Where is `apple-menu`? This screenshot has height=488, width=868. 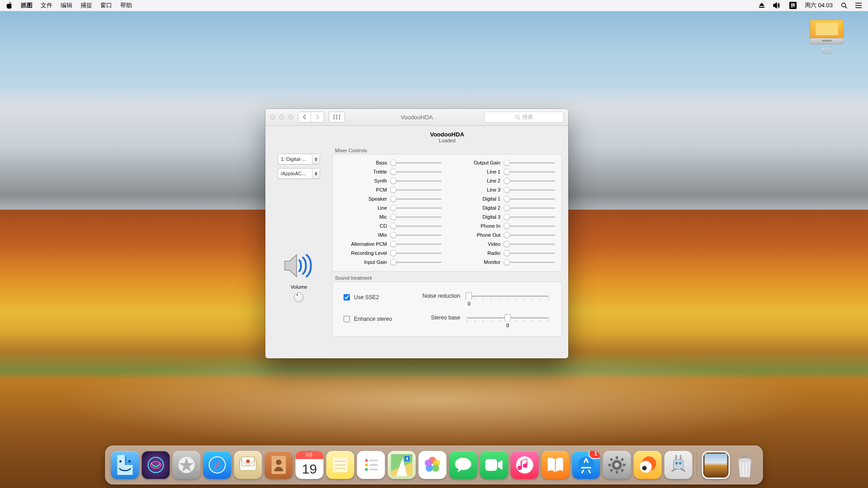 apple-menu is located at coordinates (9, 5).